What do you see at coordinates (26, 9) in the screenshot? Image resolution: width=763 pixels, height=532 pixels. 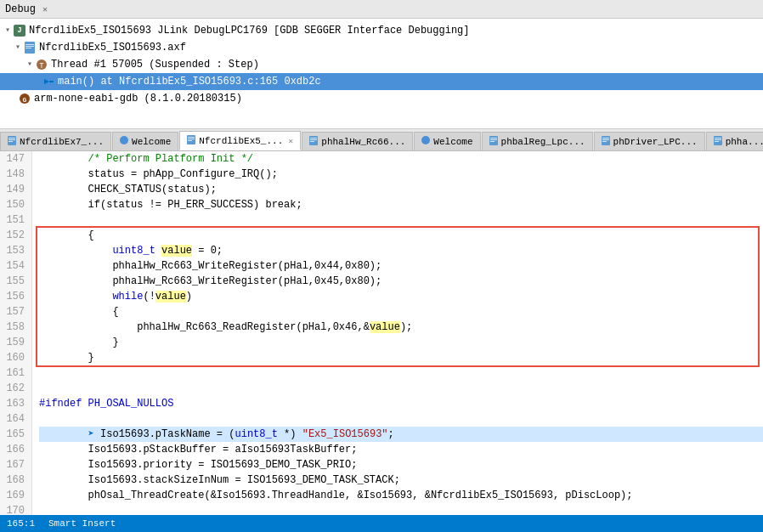 I see `toolbar-title: Debug ✕` at bounding box center [26, 9].